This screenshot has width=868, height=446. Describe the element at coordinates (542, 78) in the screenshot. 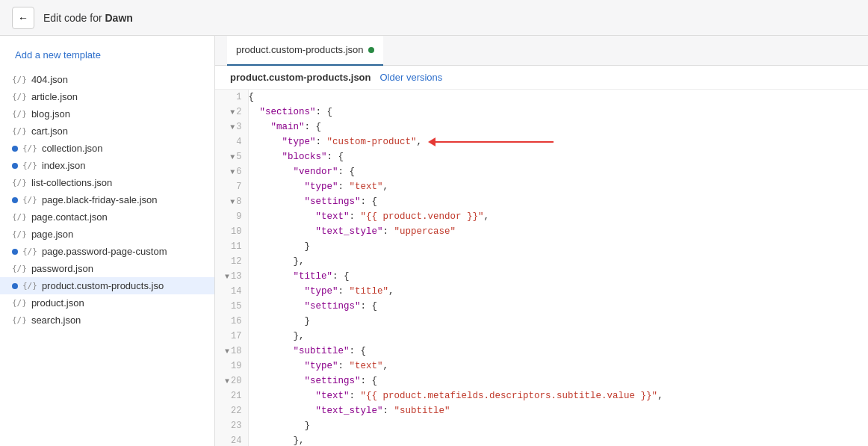

I see `file-header: product.custom-products.json Older versi…` at that location.